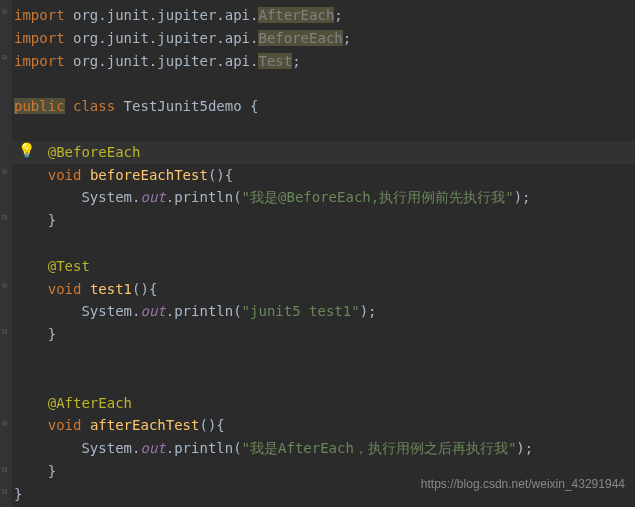 The image size is (635, 507). Describe the element at coordinates (324, 62) in the screenshot. I see `code-line: import org.junit.jupiter.api.Test;` at that location.